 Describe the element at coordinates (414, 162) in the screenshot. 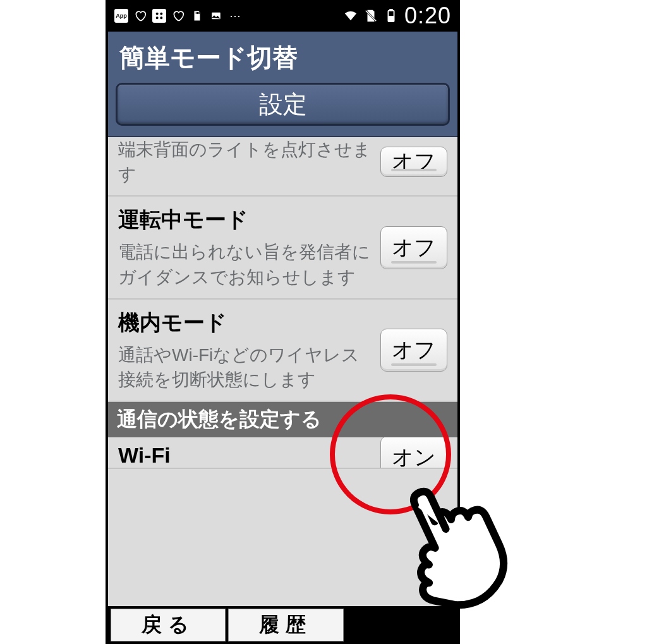

I see `row-backlight-toggle: オフ` at that location.